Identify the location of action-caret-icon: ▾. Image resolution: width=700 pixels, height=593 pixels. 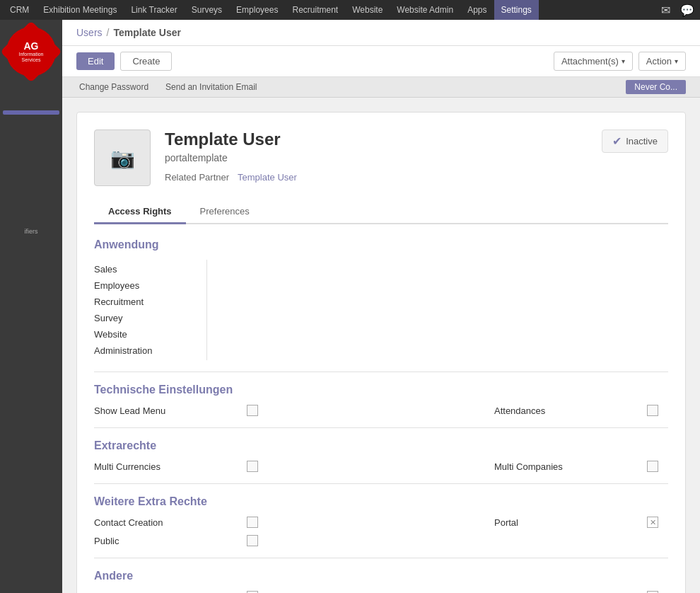
(676, 61).